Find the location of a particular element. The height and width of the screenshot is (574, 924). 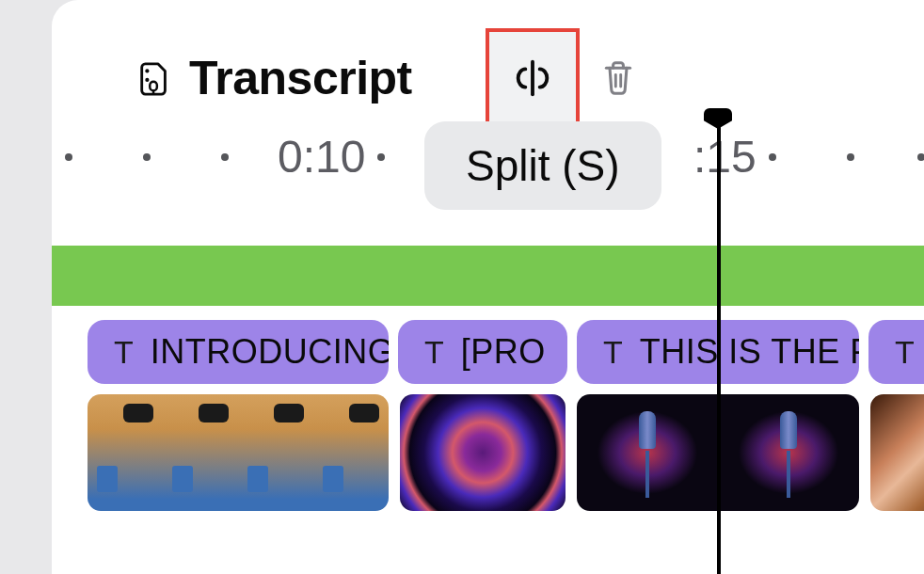

ruler-label: :15 is located at coordinates (725, 156).